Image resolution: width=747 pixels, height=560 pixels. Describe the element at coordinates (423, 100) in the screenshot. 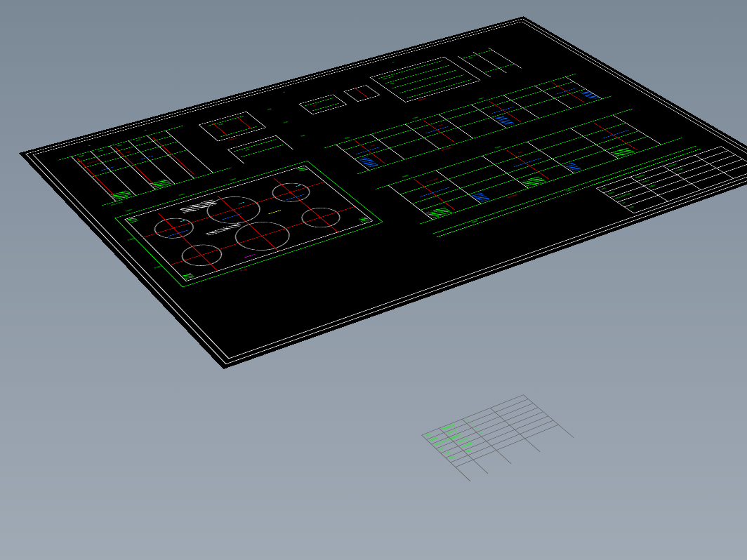

I see `annotation: DETAIL` at that location.